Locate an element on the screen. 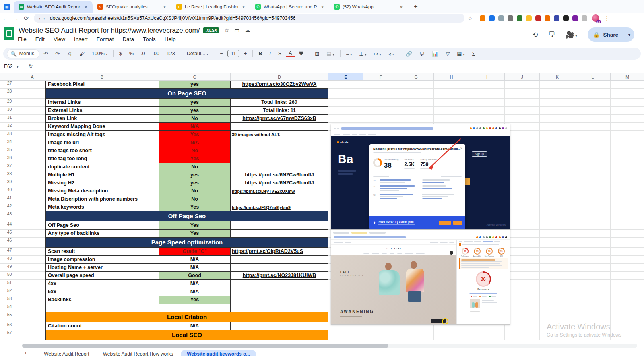  browser-menu-icon: ⋮ is located at coordinates (607, 18).